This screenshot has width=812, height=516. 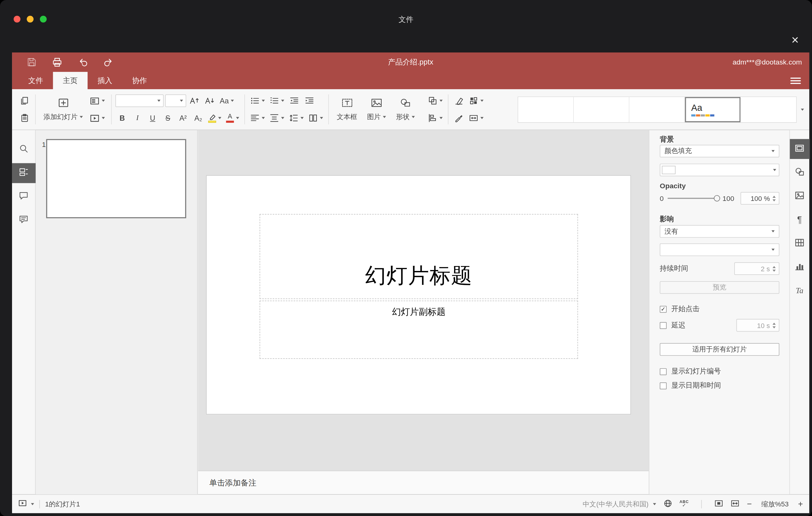 I want to click on slide-thumbnail-selected, so click(x=116, y=179).